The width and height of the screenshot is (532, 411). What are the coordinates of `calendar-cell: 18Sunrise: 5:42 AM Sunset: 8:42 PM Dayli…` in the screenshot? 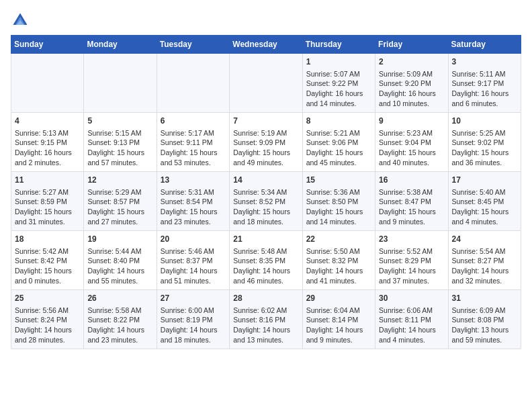 It's located at (48, 261).